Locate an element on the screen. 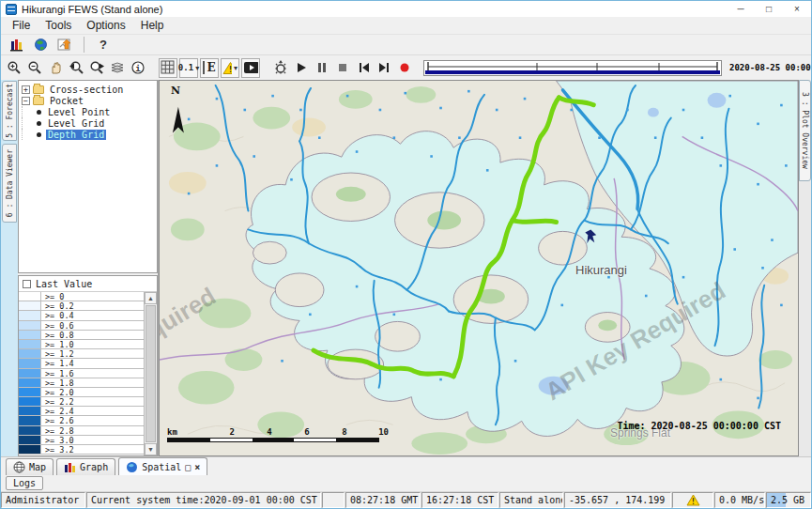 Image resolution: width=812 pixels, height=509 pixels. legend-row-label: >= 3.2 is located at coordinates (58, 449).